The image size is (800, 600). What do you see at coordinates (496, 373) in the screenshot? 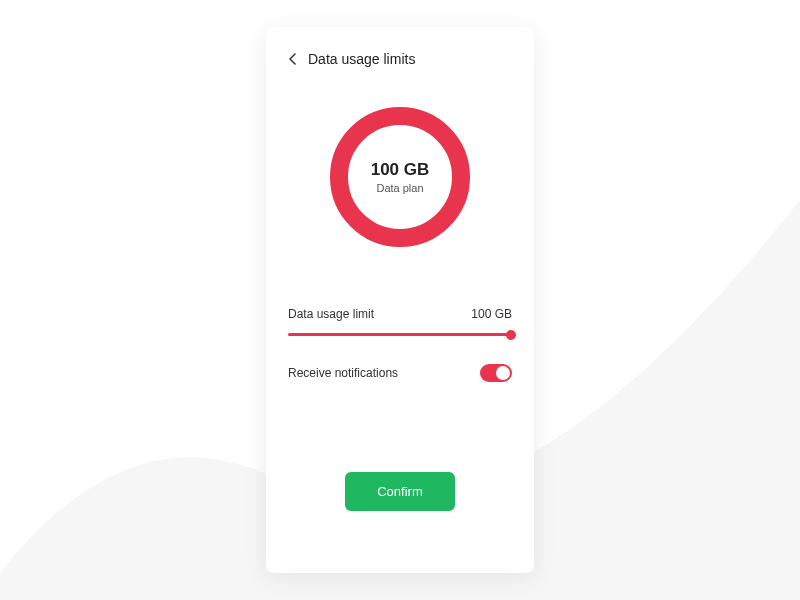
I see `notifications-toggle` at bounding box center [496, 373].